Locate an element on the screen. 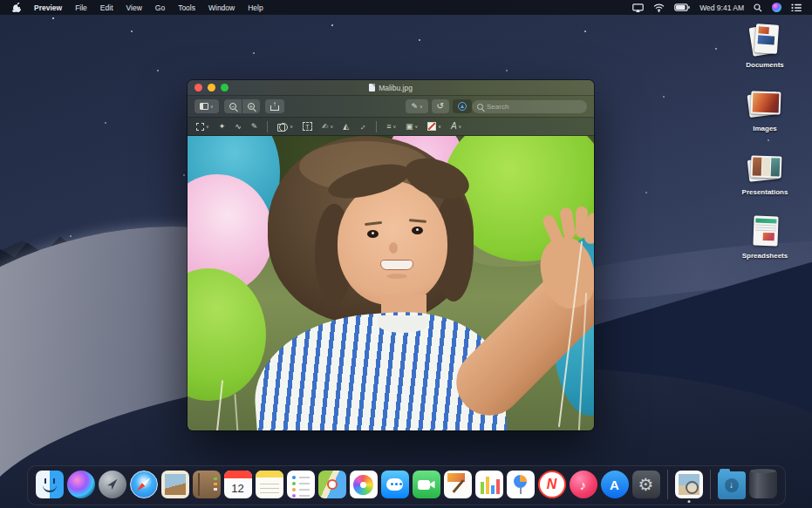 The image size is (812, 508). stack-documents: Documents is located at coordinates (765, 46).